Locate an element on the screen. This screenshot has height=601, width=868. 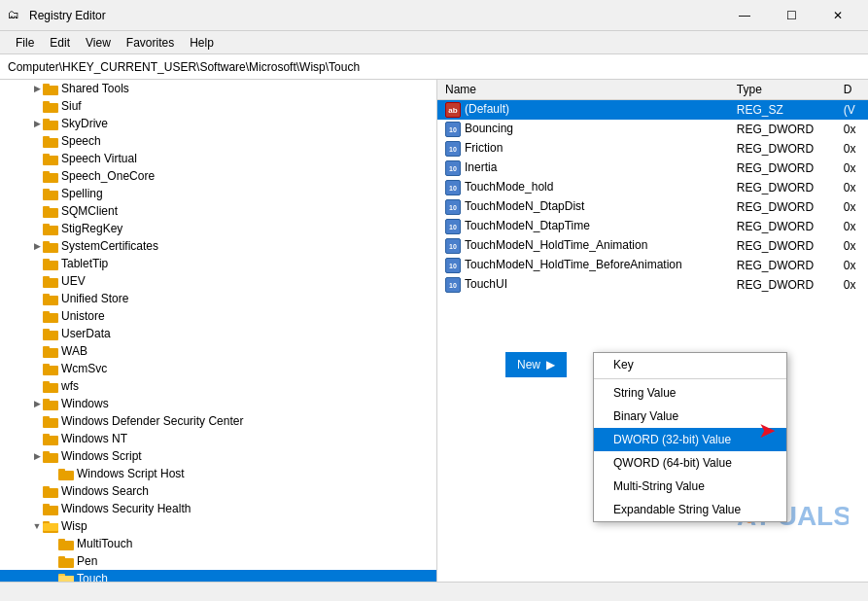
tree-item: ▼Wisp is located at coordinates (218, 526).